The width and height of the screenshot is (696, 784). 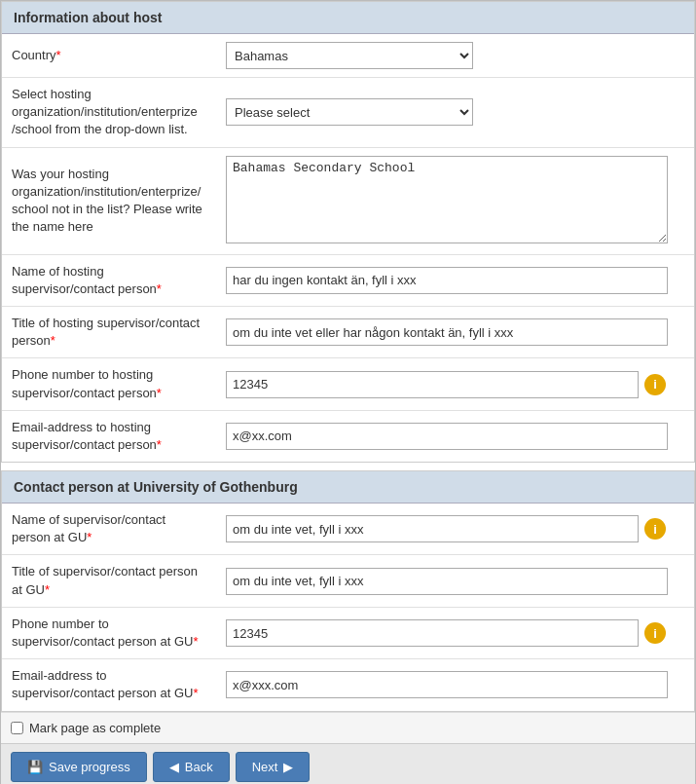 I want to click on gu-email-label: Email-address to supervisor/contact pers…, so click(x=109, y=686).